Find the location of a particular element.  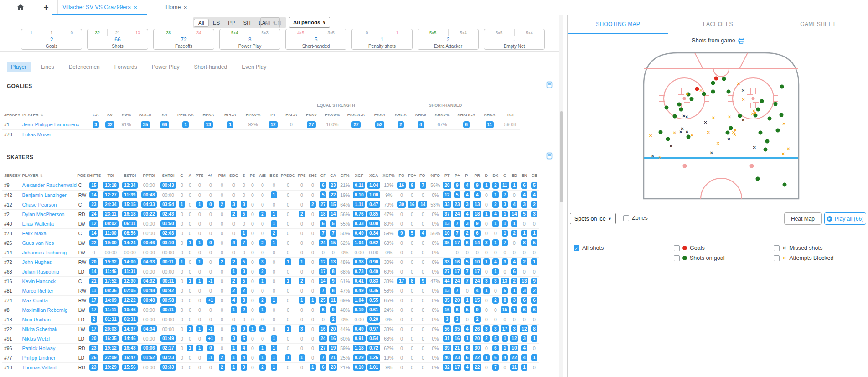

player-link: Kevin Hancock is located at coordinates (39, 281).